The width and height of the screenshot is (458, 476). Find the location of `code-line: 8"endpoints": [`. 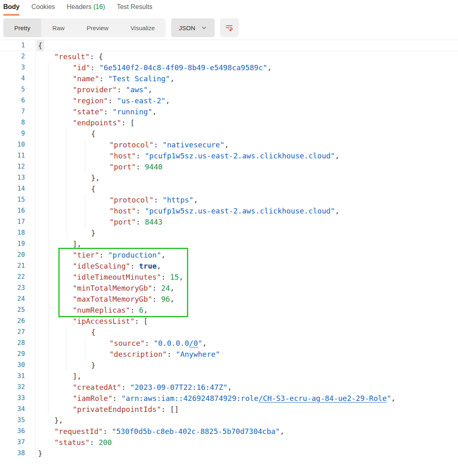

code-line: 8"endpoints": [ is located at coordinates (229, 122).